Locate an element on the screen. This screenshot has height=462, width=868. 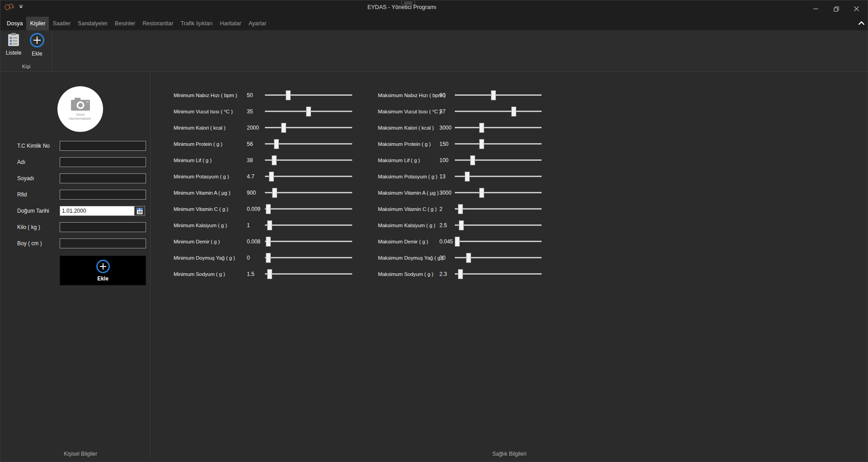
window-title: EYDAS - Yönetici Programı is located at coordinates (402, 7).